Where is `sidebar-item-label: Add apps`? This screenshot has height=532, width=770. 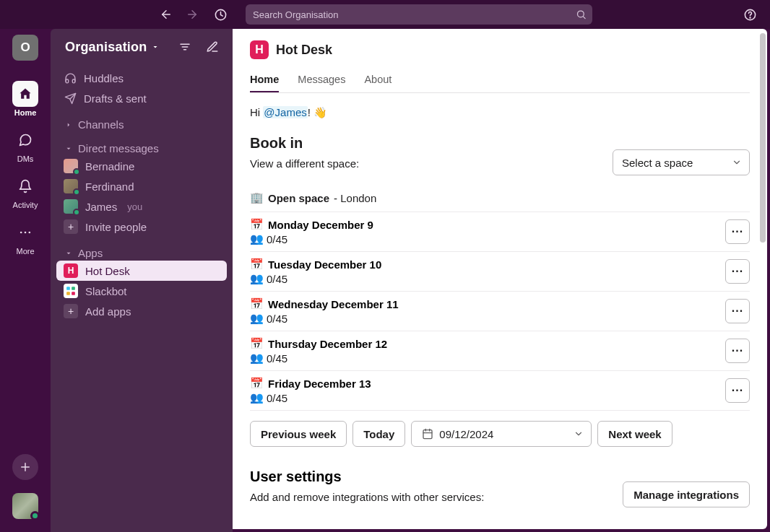
sidebar-item-label: Add apps is located at coordinates (108, 312).